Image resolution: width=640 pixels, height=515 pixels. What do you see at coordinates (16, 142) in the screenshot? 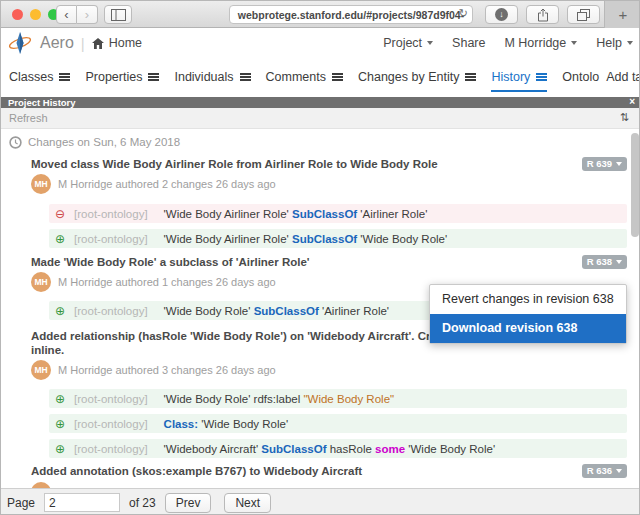
I see `clock-icon` at bounding box center [16, 142].